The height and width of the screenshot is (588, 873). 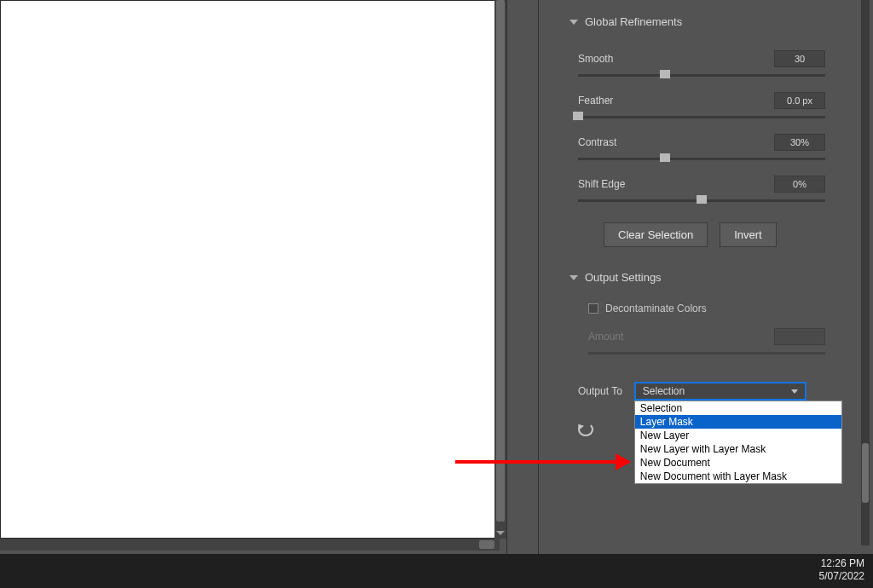 I want to click on dropdown-option: New Document with Layer Mask, so click(x=738, y=476).